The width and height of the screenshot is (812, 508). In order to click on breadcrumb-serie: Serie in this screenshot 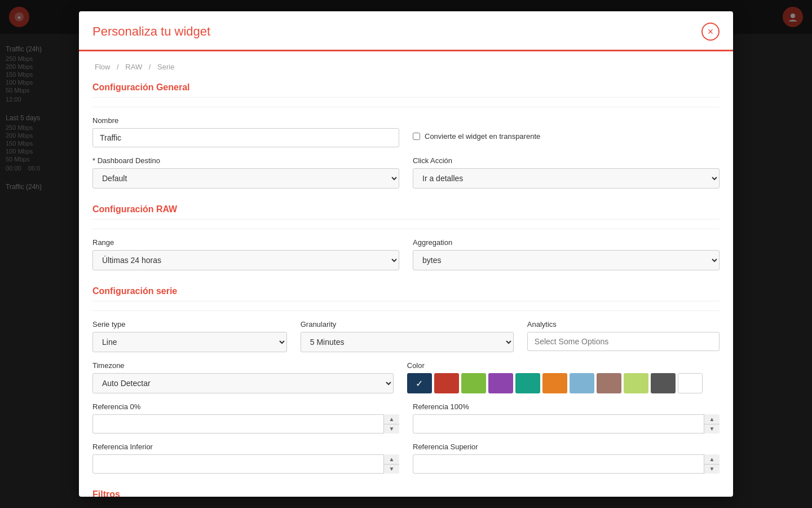, I will do `click(166, 67)`.